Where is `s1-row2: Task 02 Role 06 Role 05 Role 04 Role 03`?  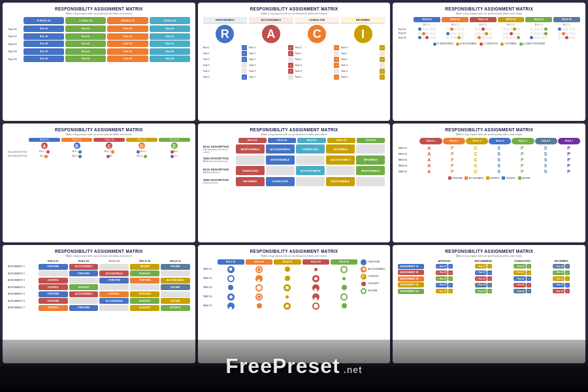 s1-row2: Task 02 Role 06 Role 05 Role 04 Role 03 is located at coordinates (99, 37).